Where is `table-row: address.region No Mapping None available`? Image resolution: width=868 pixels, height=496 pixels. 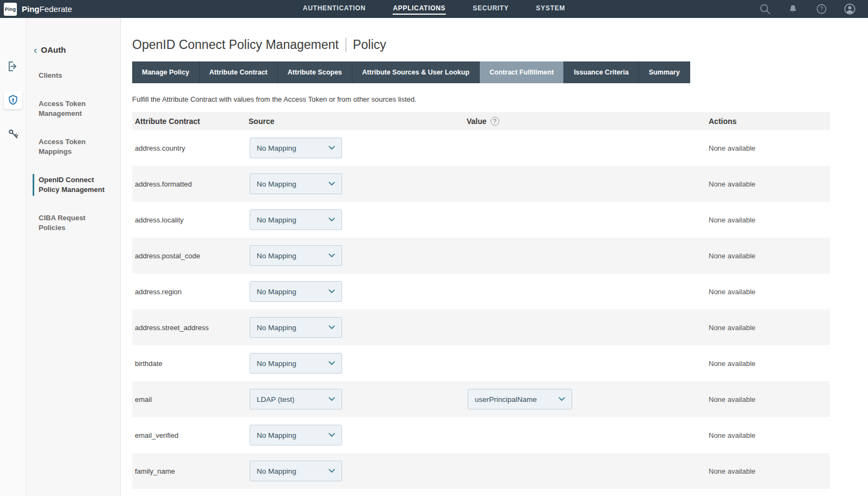 table-row: address.region No Mapping None available is located at coordinates (481, 292).